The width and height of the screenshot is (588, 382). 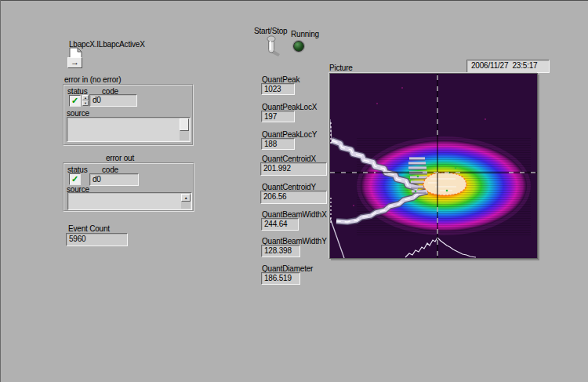 What do you see at coordinates (76, 58) in the screenshot?
I see `automation-refnum-icon: →` at bounding box center [76, 58].